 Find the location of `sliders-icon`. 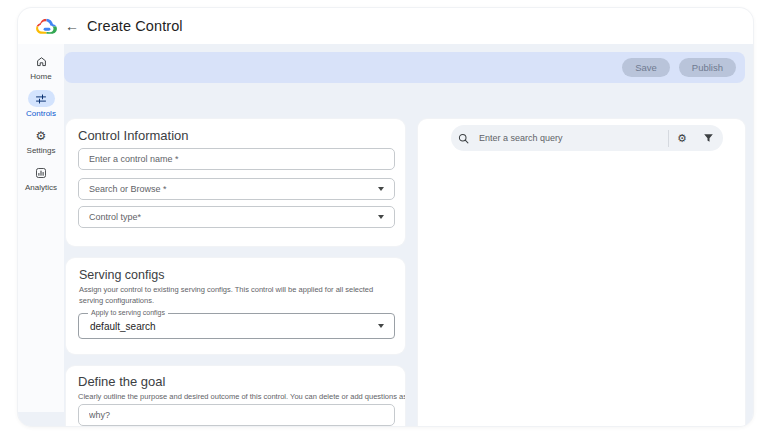

sliders-icon is located at coordinates (42, 98).